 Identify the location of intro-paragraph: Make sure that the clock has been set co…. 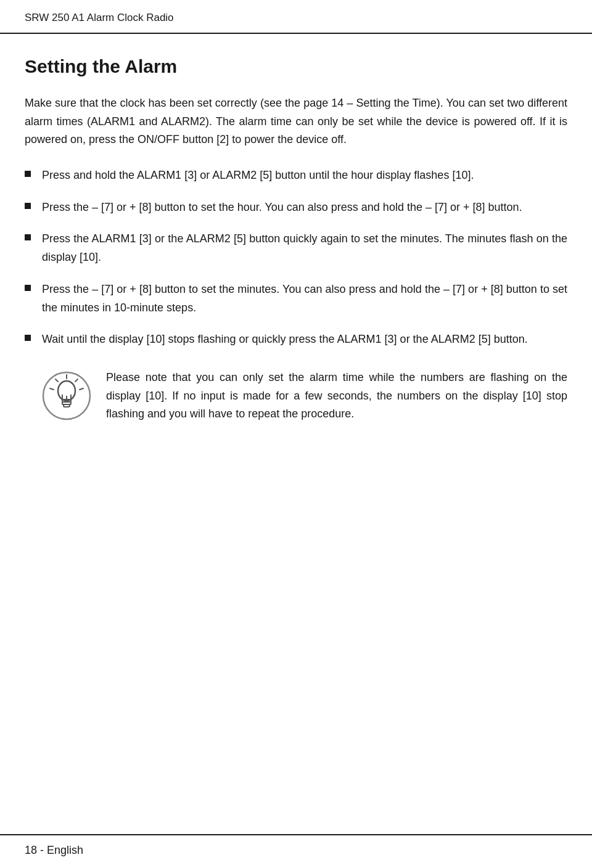
(296, 122).